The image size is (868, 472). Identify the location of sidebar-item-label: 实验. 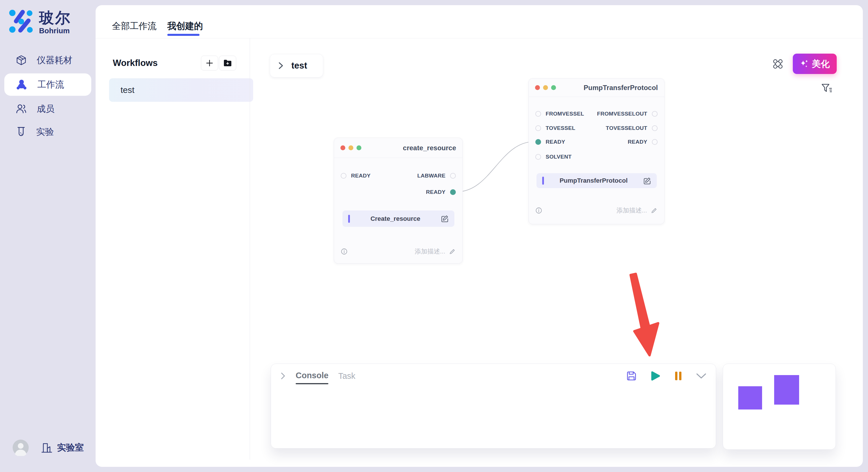
(45, 132).